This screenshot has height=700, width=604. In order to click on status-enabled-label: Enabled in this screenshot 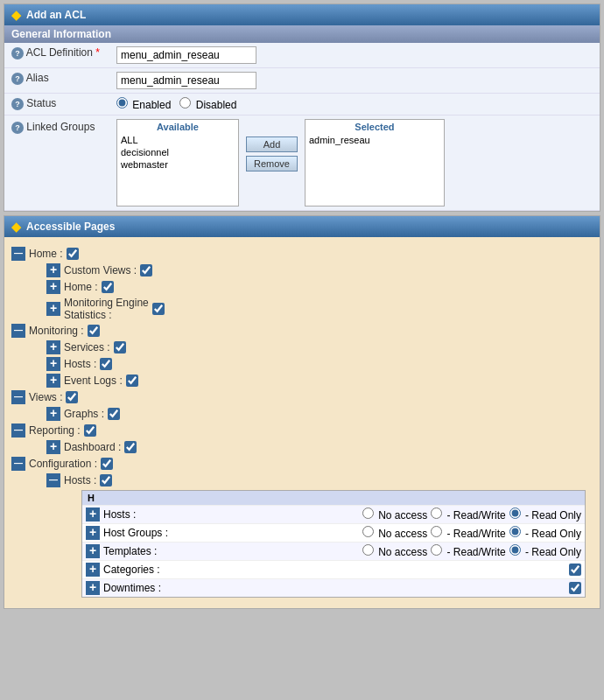, I will do `click(145, 105)`.